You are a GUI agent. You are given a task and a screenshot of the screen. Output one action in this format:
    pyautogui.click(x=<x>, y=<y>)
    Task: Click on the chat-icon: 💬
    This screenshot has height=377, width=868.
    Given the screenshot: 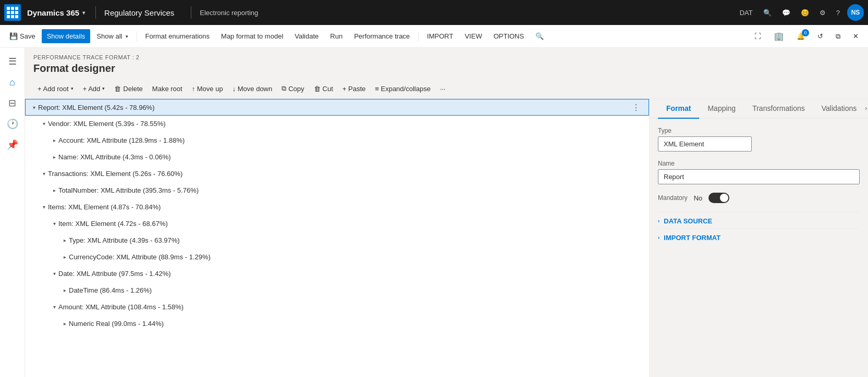 What is the action you would take?
    pyautogui.click(x=786, y=12)
    